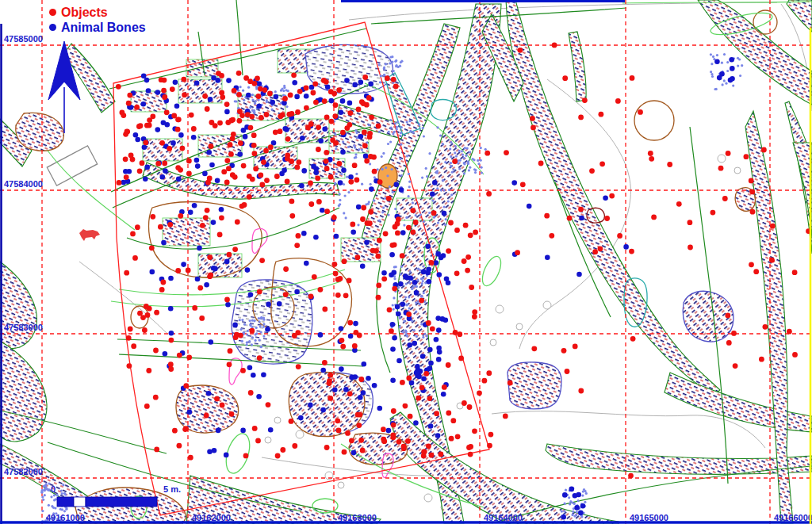 This screenshot has width=812, height=524. What do you see at coordinates (84, 13) in the screenshot?
I see `legend-label-objects: Objects` at bounding box center [84, 13].